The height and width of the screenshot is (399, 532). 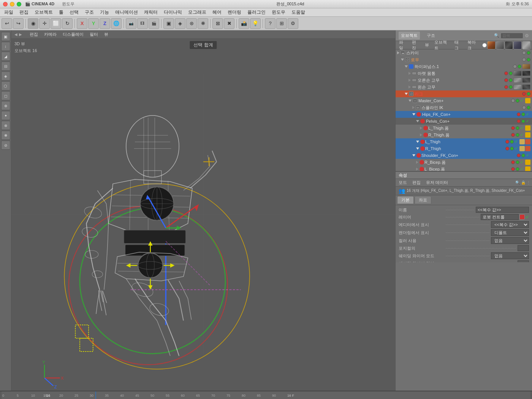 I want to click on menu-structure: 구조, so click(x=89, y=12).